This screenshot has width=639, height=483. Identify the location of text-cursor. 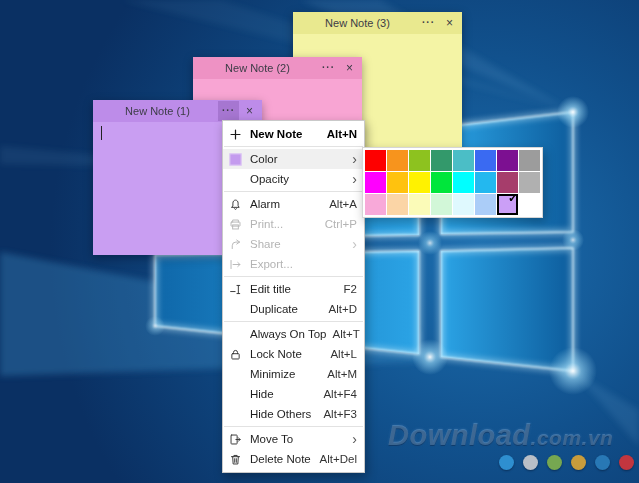
(102, 133).